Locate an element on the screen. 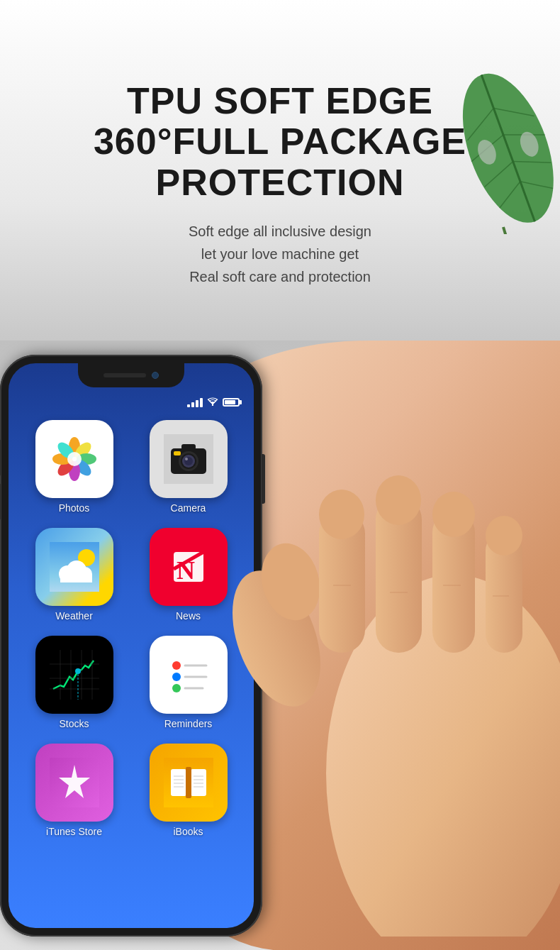  ibooks-app-icon is located at coordinates (189, 783).